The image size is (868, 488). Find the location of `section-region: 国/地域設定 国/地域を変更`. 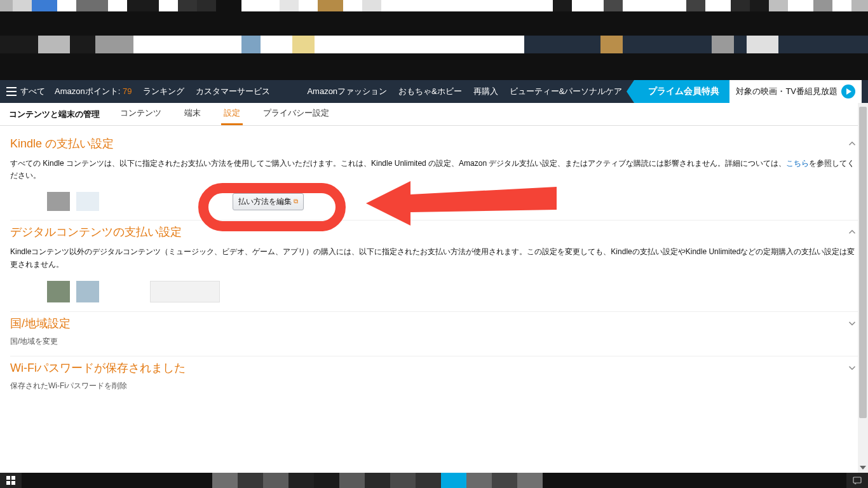

section-region: 国/地域設定 国/地域を変更 is located at coordinates (434, 334).